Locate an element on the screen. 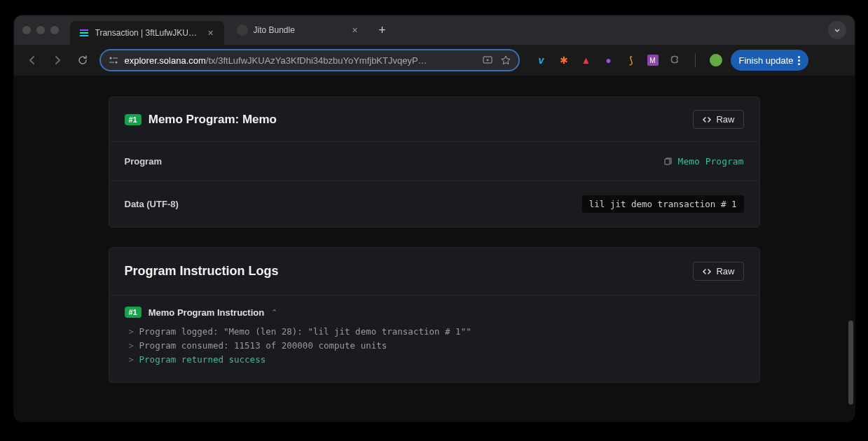 The image size is (868, 441). bookmark-icon is located at coordinates (506, 60).